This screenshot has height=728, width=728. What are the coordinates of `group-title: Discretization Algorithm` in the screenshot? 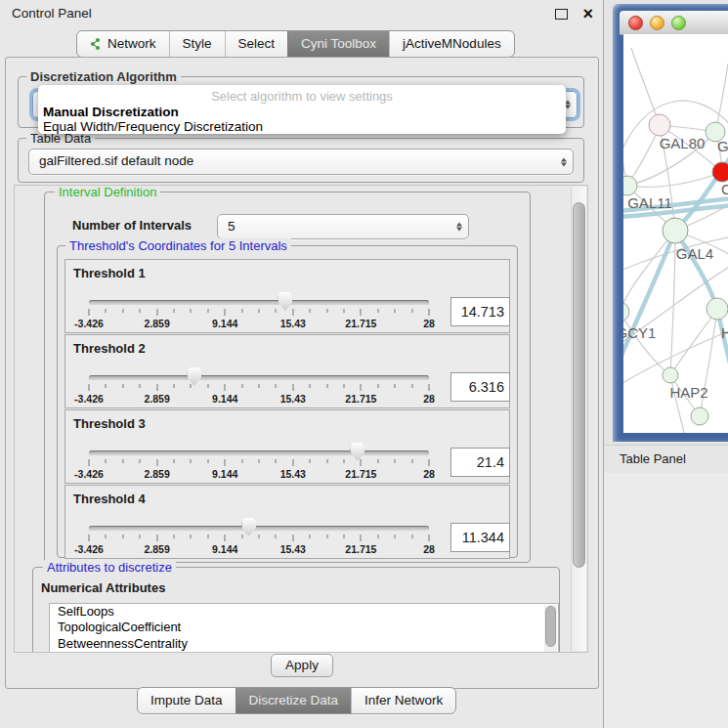 It's located at (104, 76).